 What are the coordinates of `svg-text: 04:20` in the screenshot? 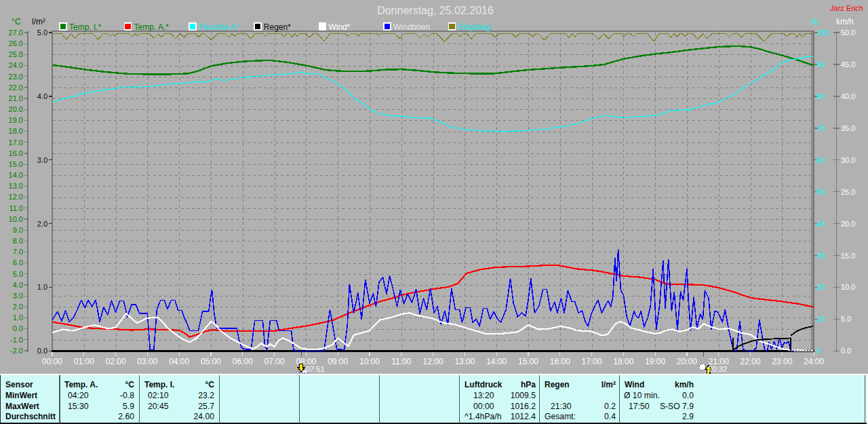 It's located at (79, 396).